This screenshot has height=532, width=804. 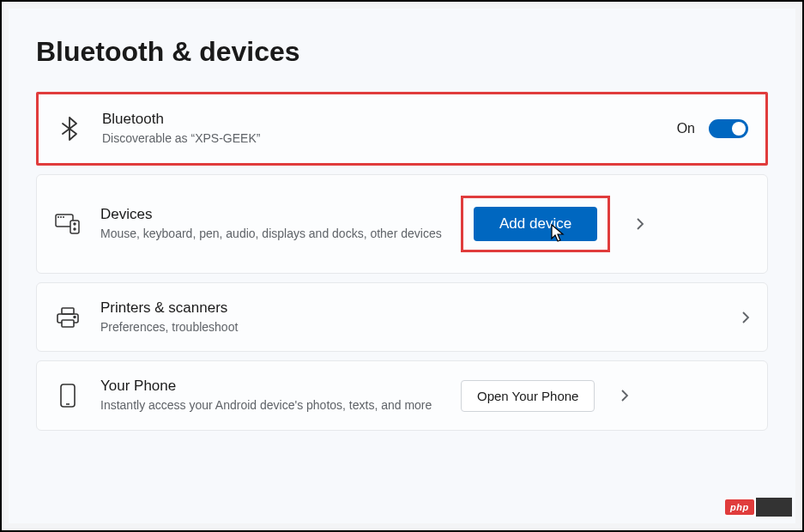 What do you see at coordinates (390, 139) in the screenshot?
I see `bluetooth-subtitle: Discoverable as “XPS-GEEK”` at bounding box center [390, 139].